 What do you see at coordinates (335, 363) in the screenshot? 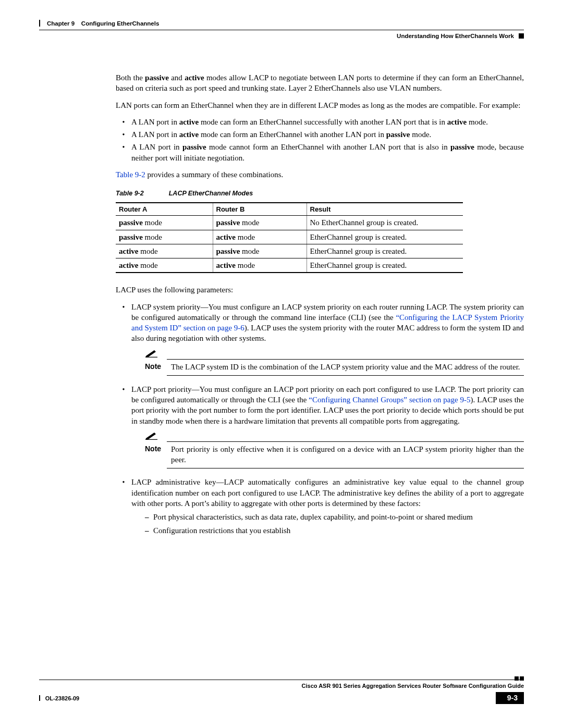
I see `note-block: Note The LACP system ID is the combinati…` at bounding box center [335, 363].